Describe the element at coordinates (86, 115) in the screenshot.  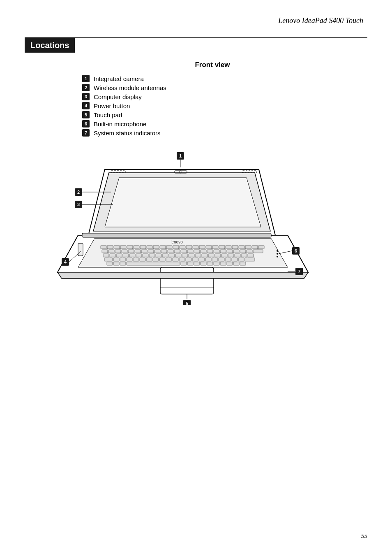
I see `badge-5: 5` at that location.